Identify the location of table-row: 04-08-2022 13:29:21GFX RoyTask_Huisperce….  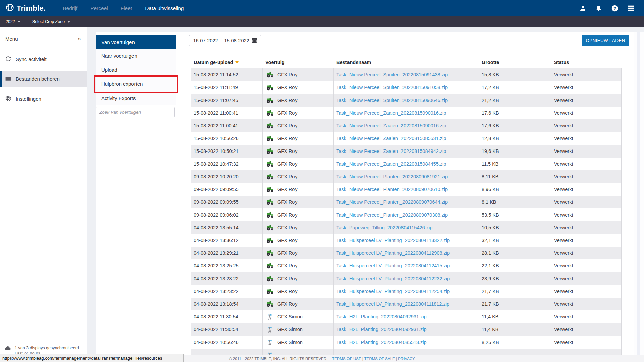
(406, 253).